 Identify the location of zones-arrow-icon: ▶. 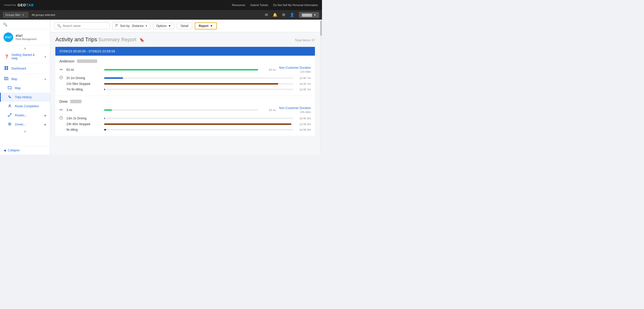
(46, 124).